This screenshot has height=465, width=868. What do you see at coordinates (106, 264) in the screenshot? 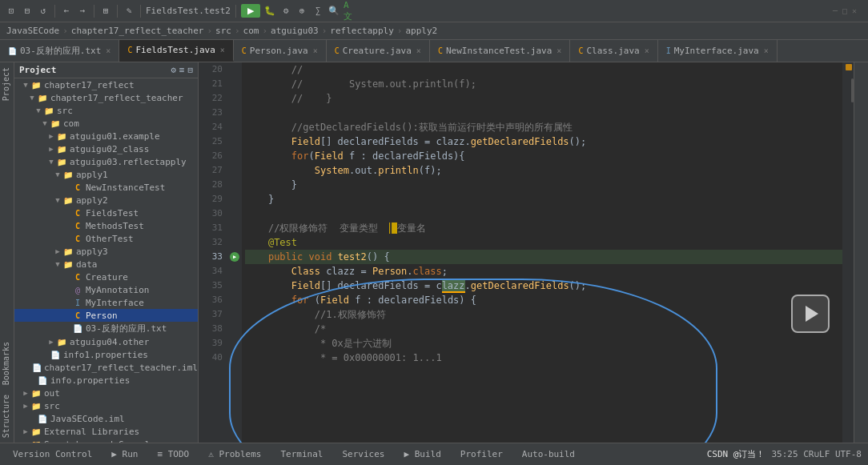
I see `tree-item-data: ▼ 📁 data` at bounding box center [106, 264].